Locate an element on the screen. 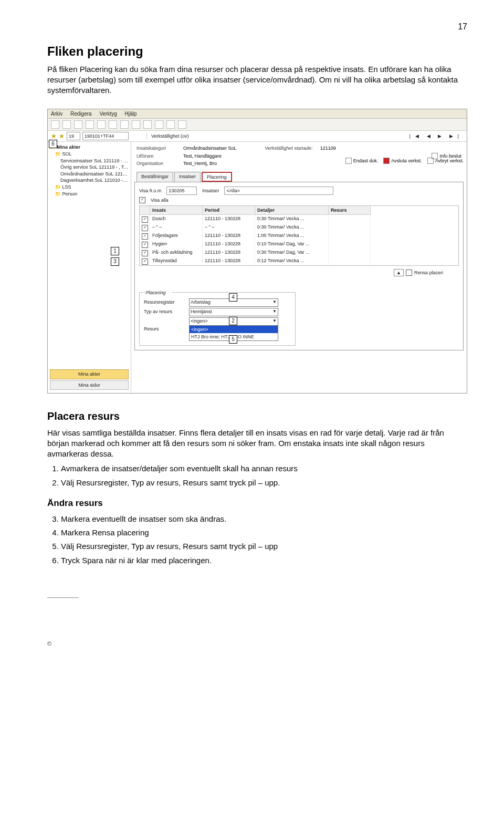  menu-hjalp: Hjälp is located at coordinates (131, 113).